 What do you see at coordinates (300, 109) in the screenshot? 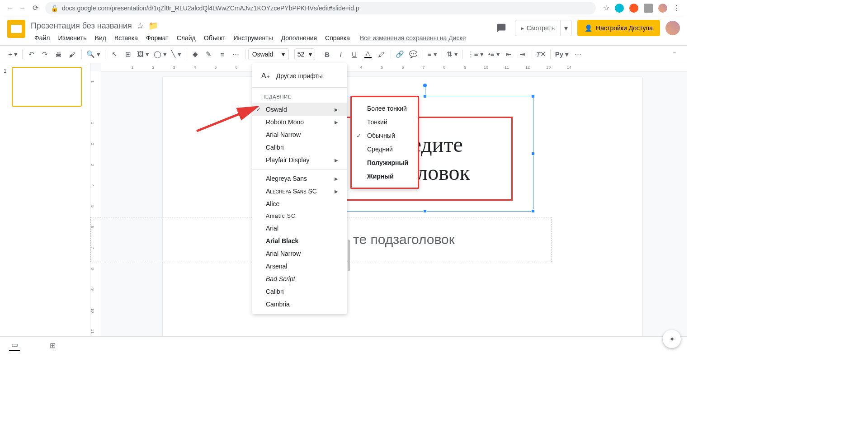
I see `font-item-recent: ✓Oswald▶` at bounding box center [300, 109].